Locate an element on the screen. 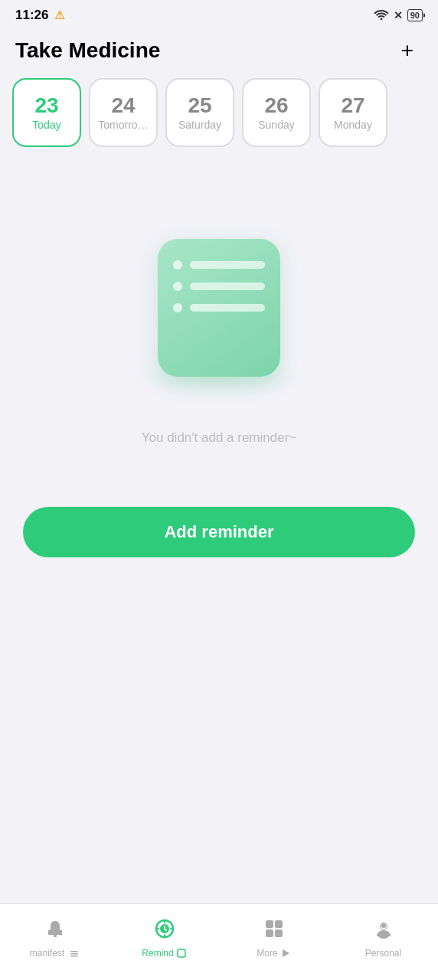 This screenshot has width=438, height=980. date-number-0: 23 is located at coordinates (46, 106).